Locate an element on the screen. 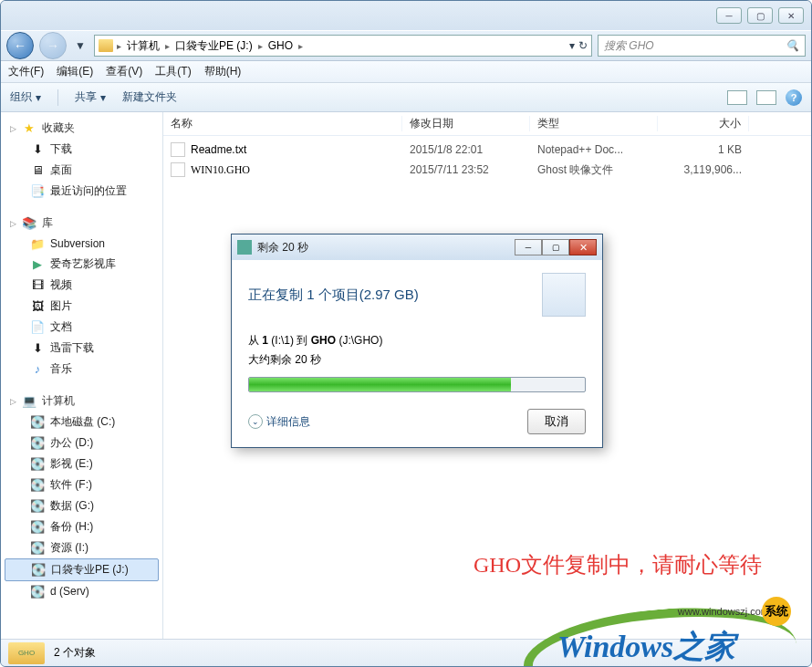  file-row: Readme.txt 2015/1/8 22:01 Notepad++ Doc.… is located at coordinates (487, 150).